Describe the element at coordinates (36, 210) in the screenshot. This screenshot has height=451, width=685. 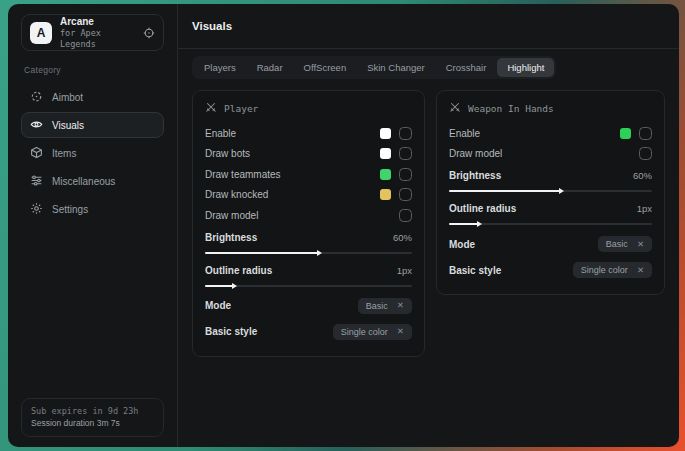
I see `gear-icon` at that location.